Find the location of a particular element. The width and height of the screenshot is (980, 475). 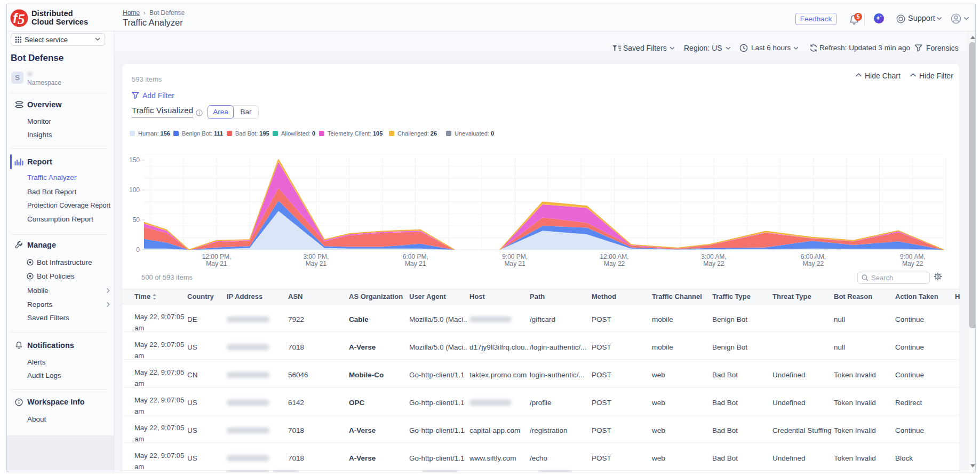

svg-text: 150 is located at coordinates (134, 160).